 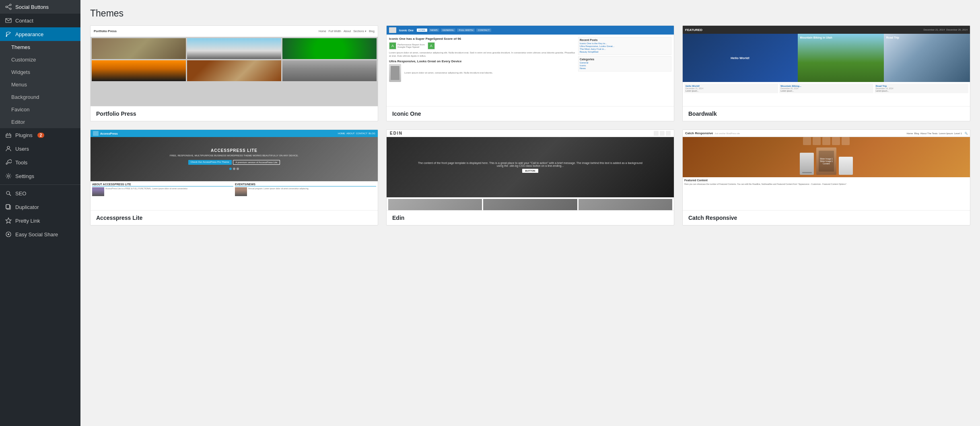 I want to click on sidebar-label-contact: Contact, so click(x=24, y=21).